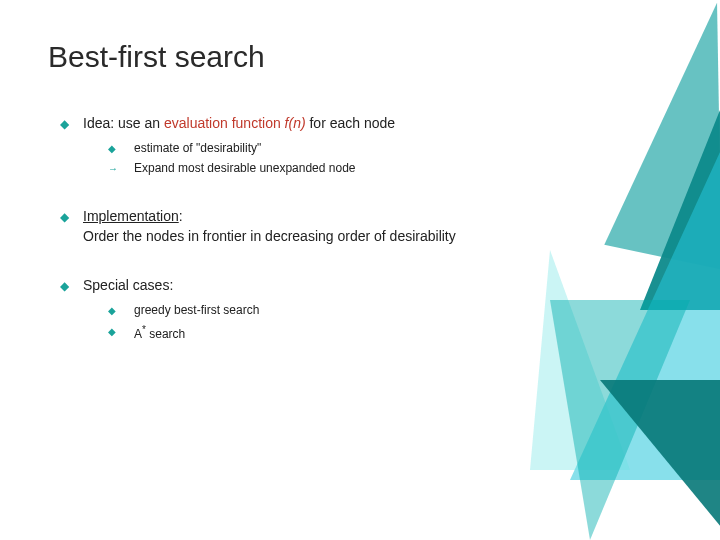  Describe the element at coordinates (390, 322) in the screenshot. I see `sub-list: ◆ greedy best-first search ◆ A* search` at that location.